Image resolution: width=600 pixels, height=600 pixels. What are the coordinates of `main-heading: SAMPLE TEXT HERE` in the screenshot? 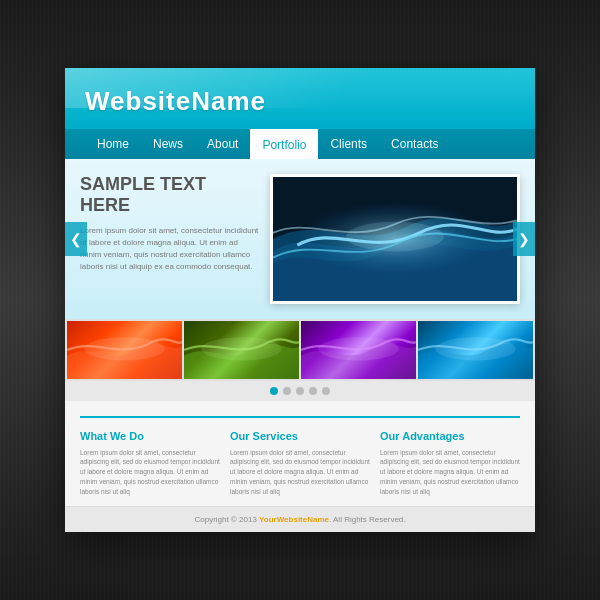 It's located at (170, 196).